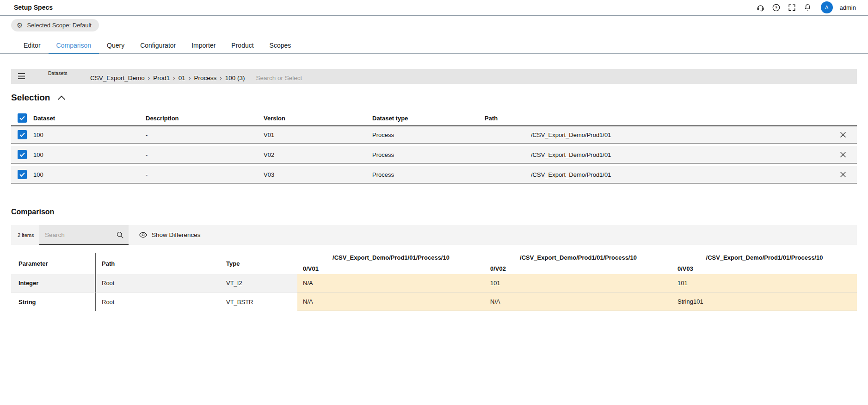  What do you see at coordinates (158, 46) in the screenshot?
I see `tab-configurator: Configurator` at bounding box center [158, 46].